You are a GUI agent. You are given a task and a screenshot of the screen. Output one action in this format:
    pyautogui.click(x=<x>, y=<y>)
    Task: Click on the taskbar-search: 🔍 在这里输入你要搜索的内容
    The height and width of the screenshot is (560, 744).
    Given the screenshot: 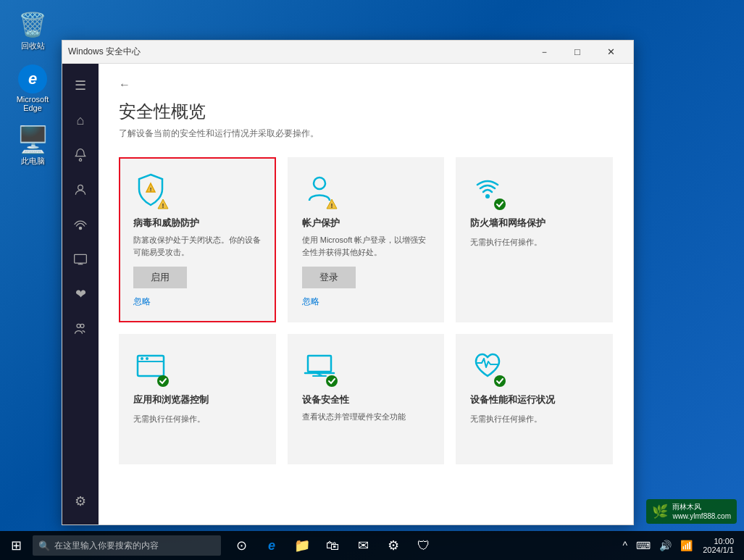 What is the action you would take?
    pyautogui.click(x=127, y=546)
    